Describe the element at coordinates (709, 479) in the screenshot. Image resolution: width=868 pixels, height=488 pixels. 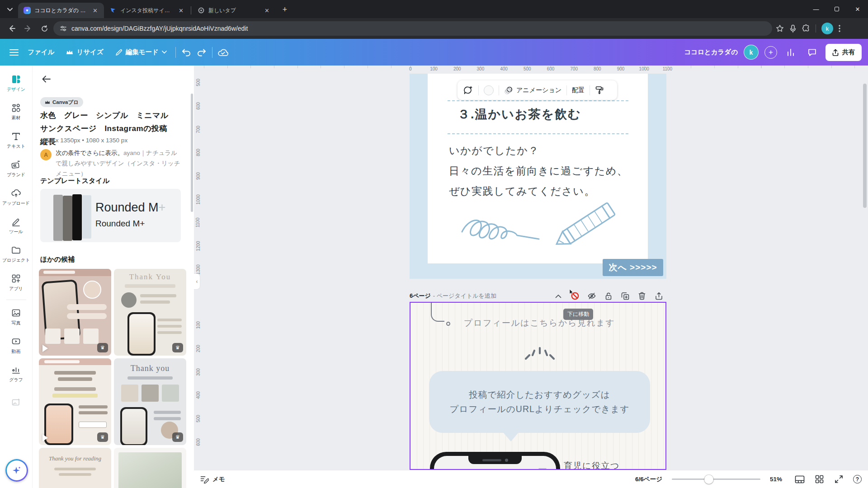
I see `zoom-slider-thumb` at that location.